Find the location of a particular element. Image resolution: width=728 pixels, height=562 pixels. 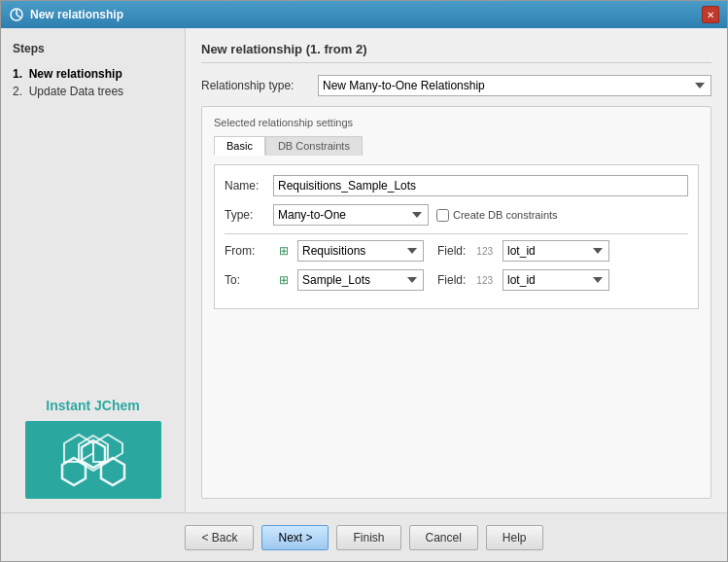

brand-label: Instant JChem is located at coordinates (92, 405).